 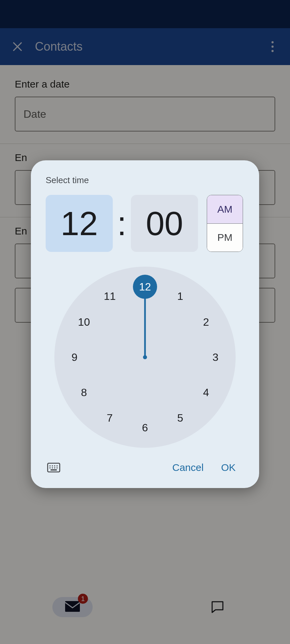 I want to click on cancel-button: Cancel, so click(x=188, y=468).